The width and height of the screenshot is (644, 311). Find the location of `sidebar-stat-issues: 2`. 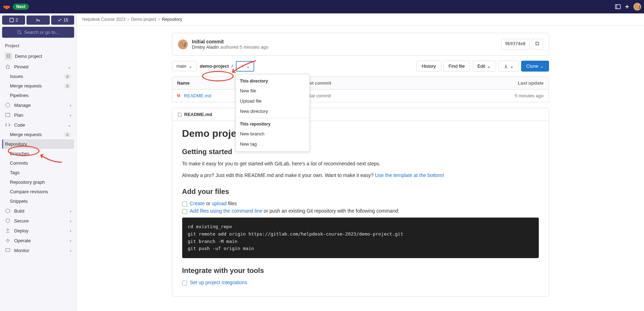

sidebar-stat-issues: 2 is located at coordinates (13, 20).